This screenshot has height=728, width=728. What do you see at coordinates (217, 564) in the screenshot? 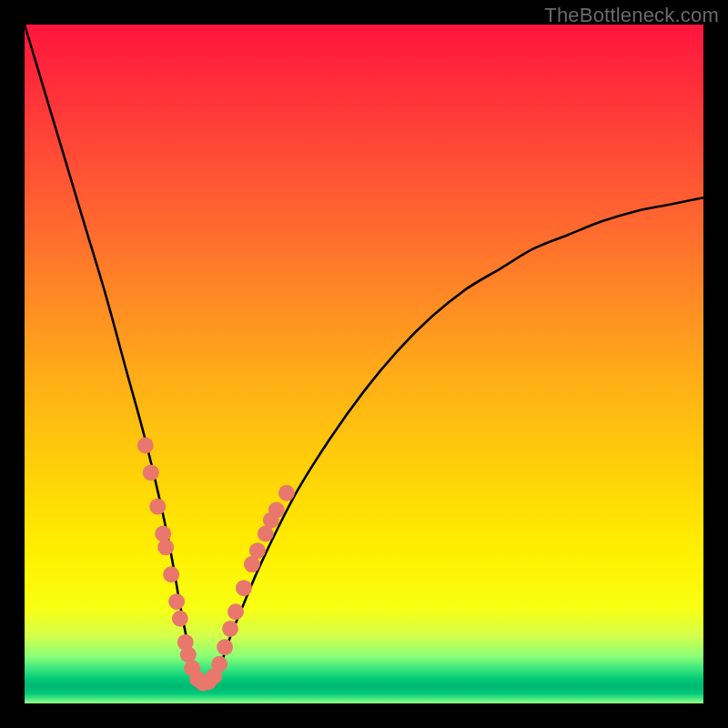
I see `highlight-dots-group` at bounding box center [217, 564].